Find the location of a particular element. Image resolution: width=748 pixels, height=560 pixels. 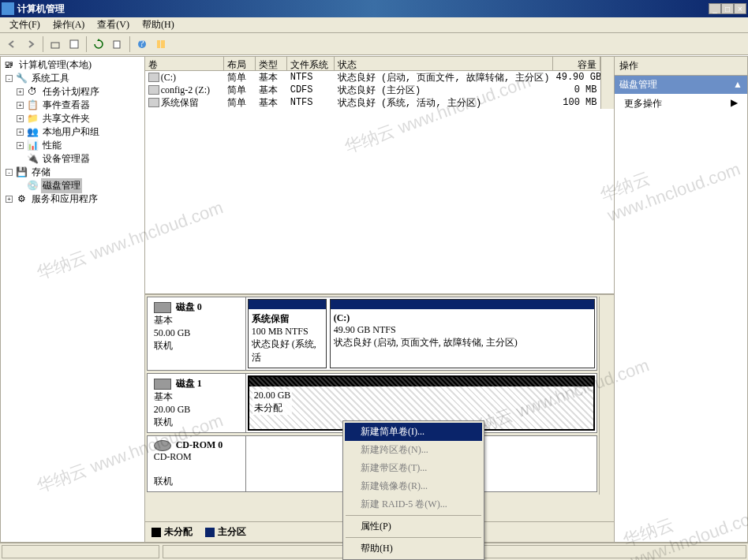

tree-performance: + 📊 性能 is located at coordinates (73, 145).